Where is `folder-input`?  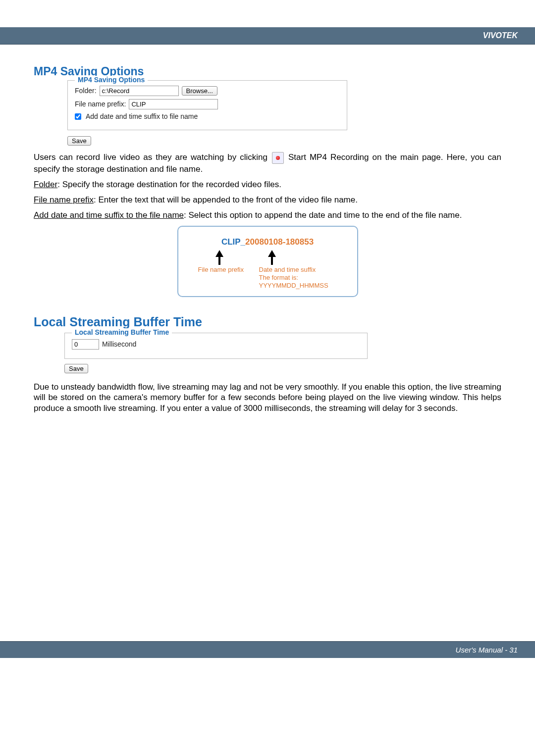
folder-input is located at coordinates (139, 91).